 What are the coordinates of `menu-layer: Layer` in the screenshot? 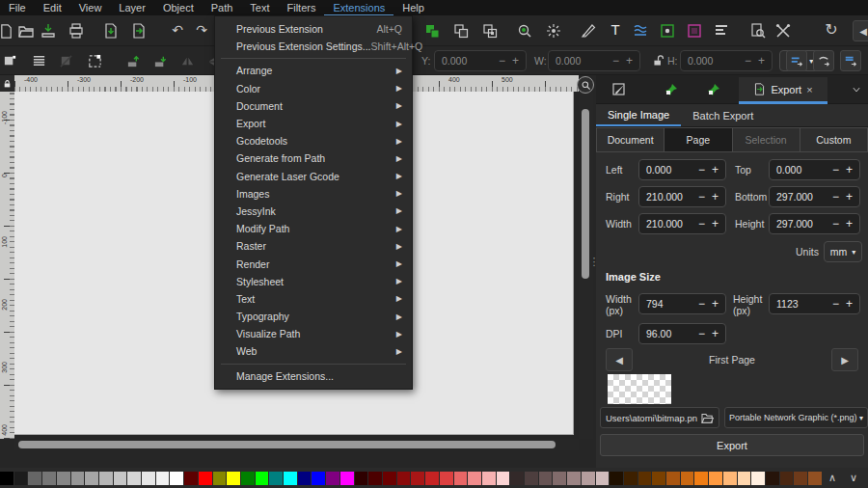 It's located at (132, 8).